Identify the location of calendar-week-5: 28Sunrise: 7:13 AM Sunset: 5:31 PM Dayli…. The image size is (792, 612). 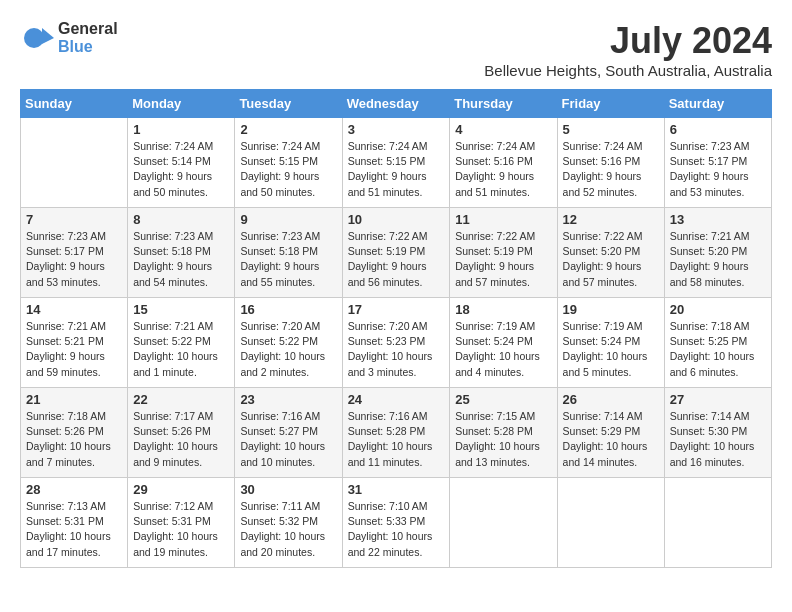
(396, 523).